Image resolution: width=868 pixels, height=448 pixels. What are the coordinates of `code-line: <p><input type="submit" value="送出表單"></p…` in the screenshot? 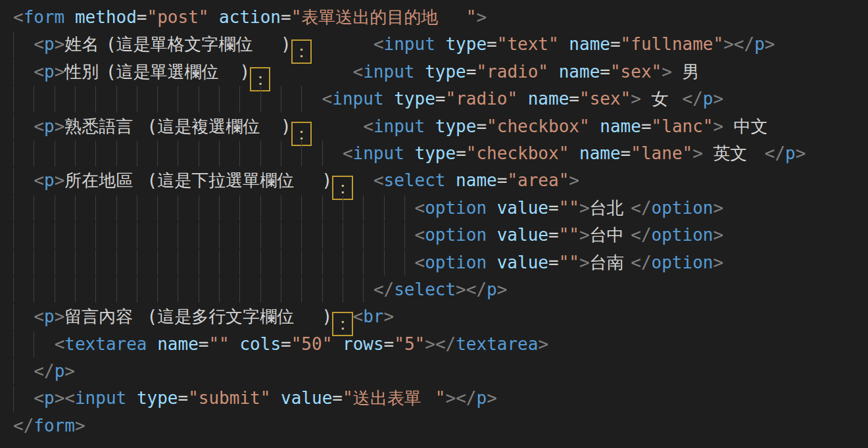 It's located at (441, 399).